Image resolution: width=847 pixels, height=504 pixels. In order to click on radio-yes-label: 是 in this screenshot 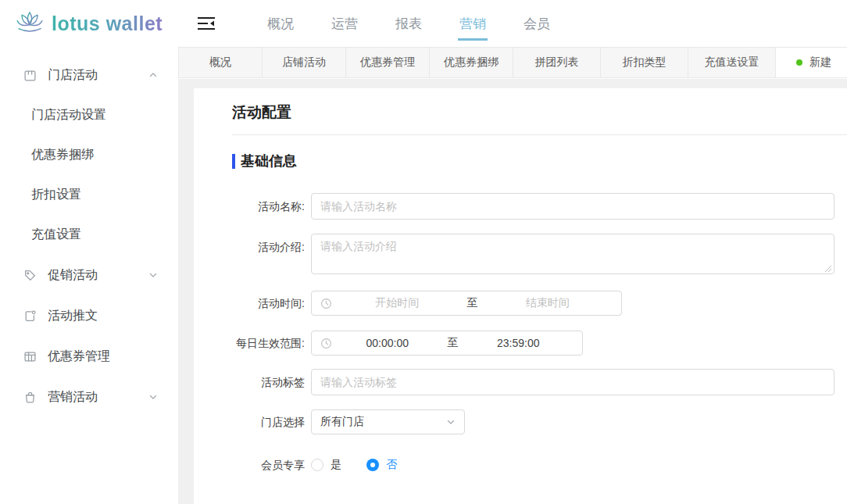, I will do `click(336, 465)`.